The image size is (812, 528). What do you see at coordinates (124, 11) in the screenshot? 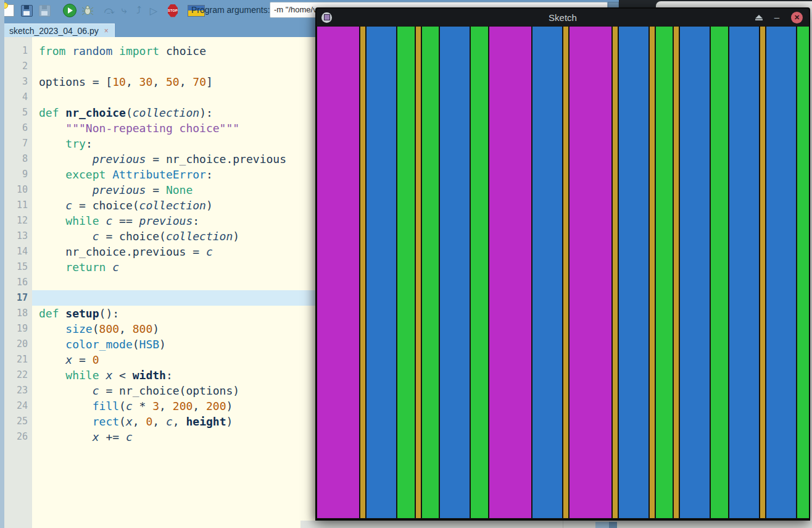
I see `step-into-icon: ⤷` at bounding box center [124, 11].